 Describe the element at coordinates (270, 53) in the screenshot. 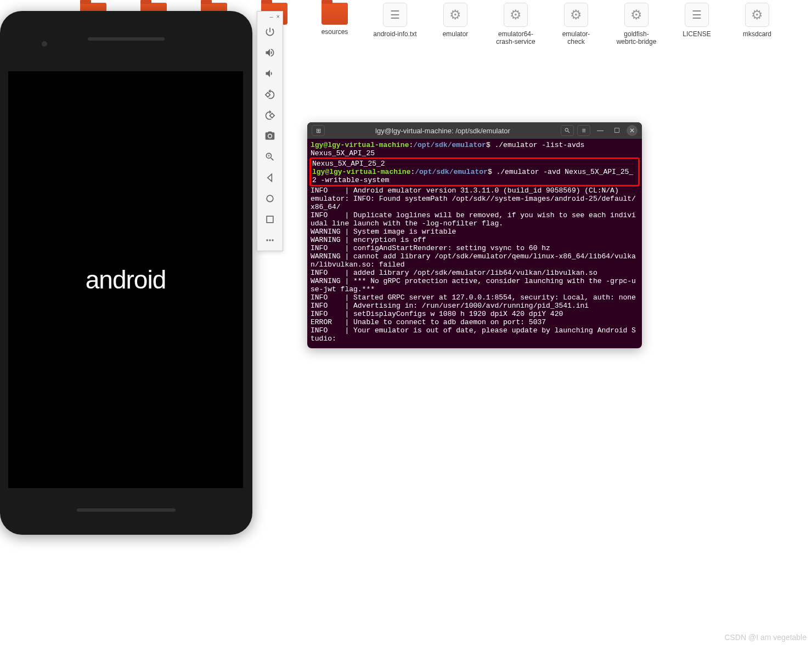

I see `volume-up-icon` at that location.